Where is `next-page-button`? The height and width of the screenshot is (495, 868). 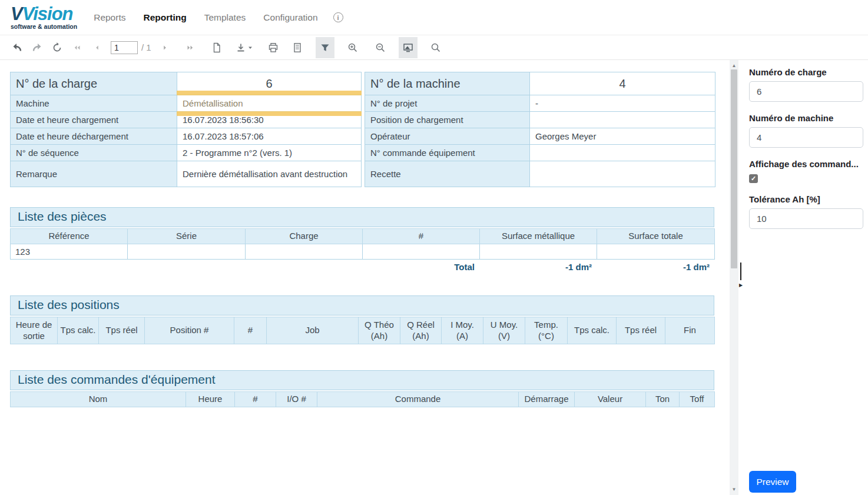
next-page-button is located at coordinates (165, 48).